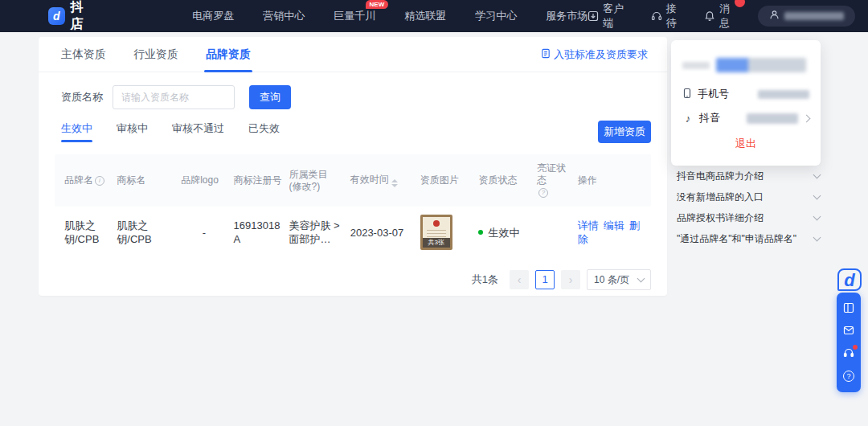  Describe the element at coordinates (555, 180) in the screenshot. I see `col-display-status: 亮证状态?` at that location.